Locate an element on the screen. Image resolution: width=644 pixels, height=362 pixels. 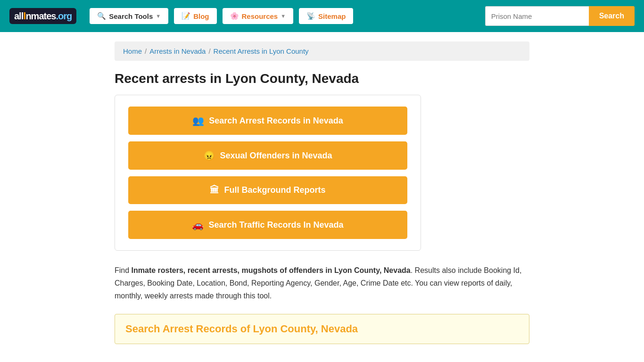
logo-wrap: allInmates.org is located at coordinates (43, 16).